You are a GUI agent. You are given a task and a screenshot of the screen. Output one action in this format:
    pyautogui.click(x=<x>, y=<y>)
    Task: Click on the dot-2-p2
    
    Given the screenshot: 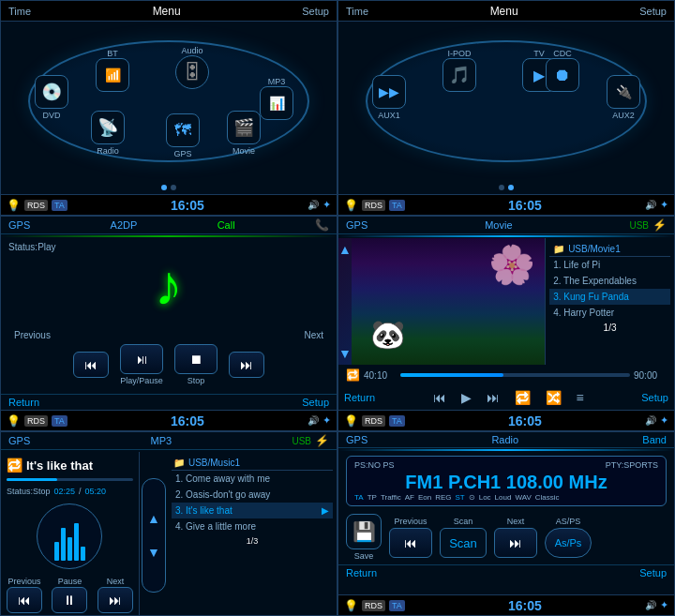 What is the action you would take?
    pyautogui.click(x=511, y=188)
    